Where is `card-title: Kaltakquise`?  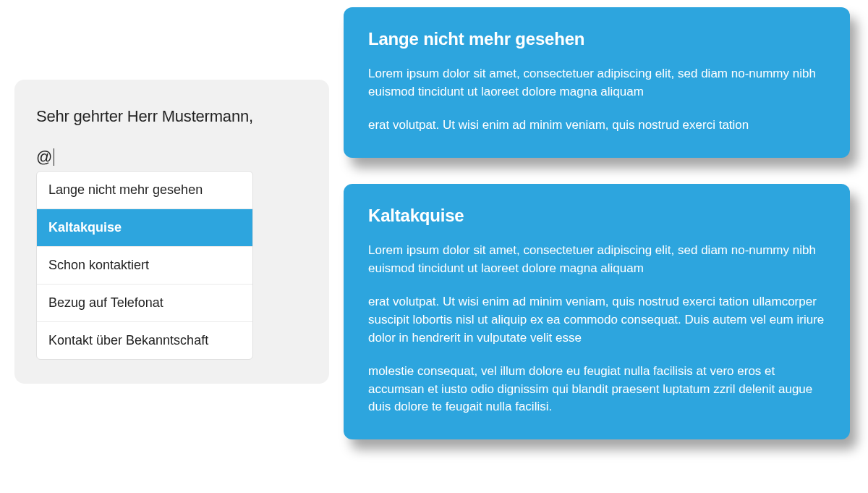
card-title: Kaltakquise is located at coordinates (597, 216).